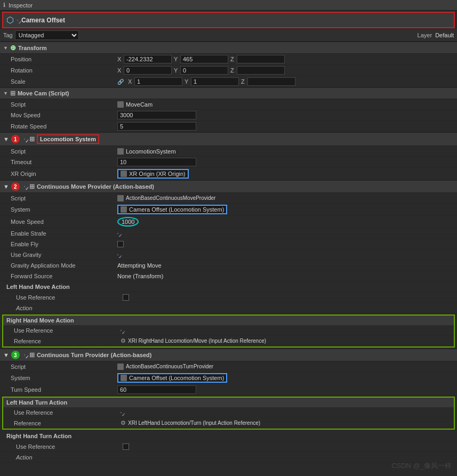  I want to click on move-system-icon, so click(124, 209).